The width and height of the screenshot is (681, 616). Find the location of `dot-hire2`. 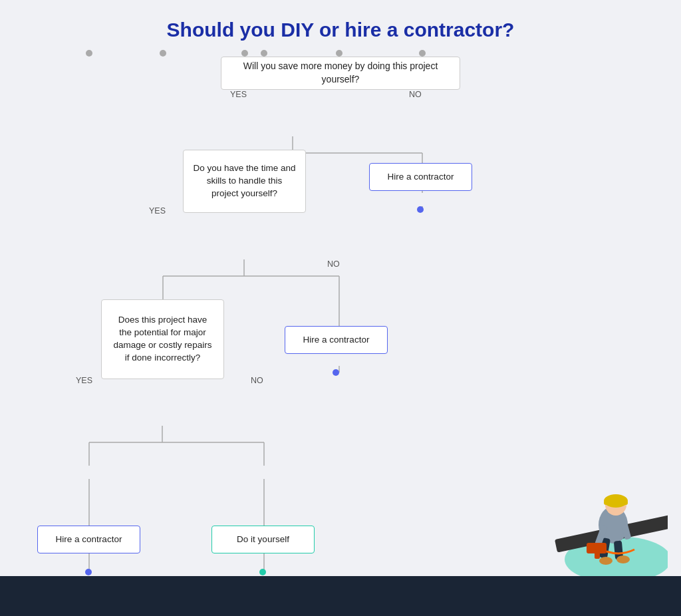

dot-hire2 is located at coordinates (336, 373).